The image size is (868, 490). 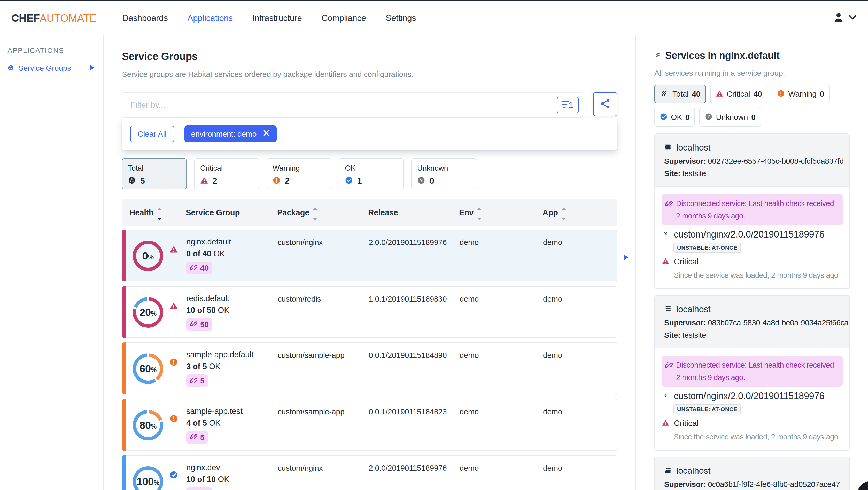 What do you see at coordinates (230, 134) in the screenshot?
I see `filter-chip-environment-demo: environment: demo` at bounding box center [230, 134].